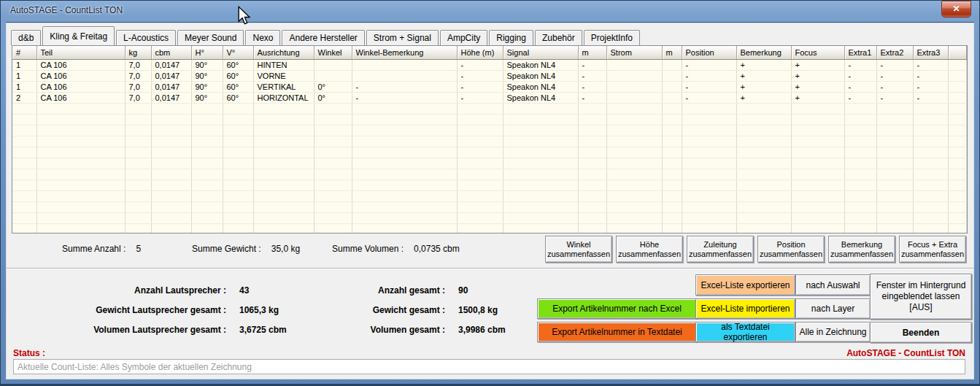 This screenshot has width=980, height=386. I want to click on bemerkung-zusammenfassen-button: Bemerkungzusammenfassen, so click(862, 250).